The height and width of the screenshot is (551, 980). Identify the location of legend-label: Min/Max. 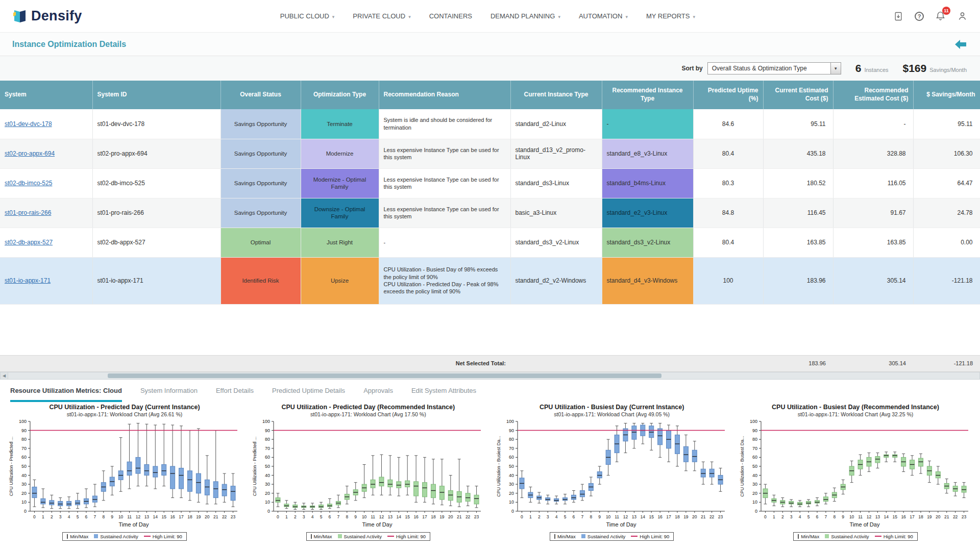
(79, 537).